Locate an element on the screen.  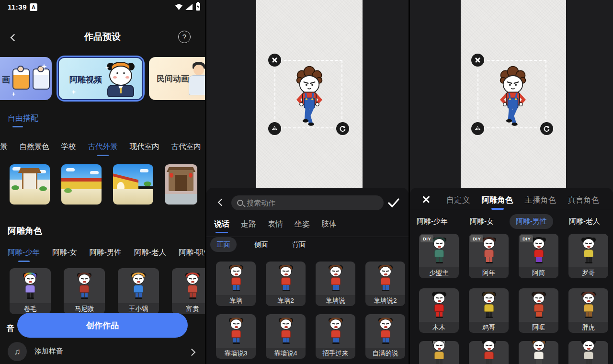
role-name: 阿哐 is located at coordinates (538, 328).